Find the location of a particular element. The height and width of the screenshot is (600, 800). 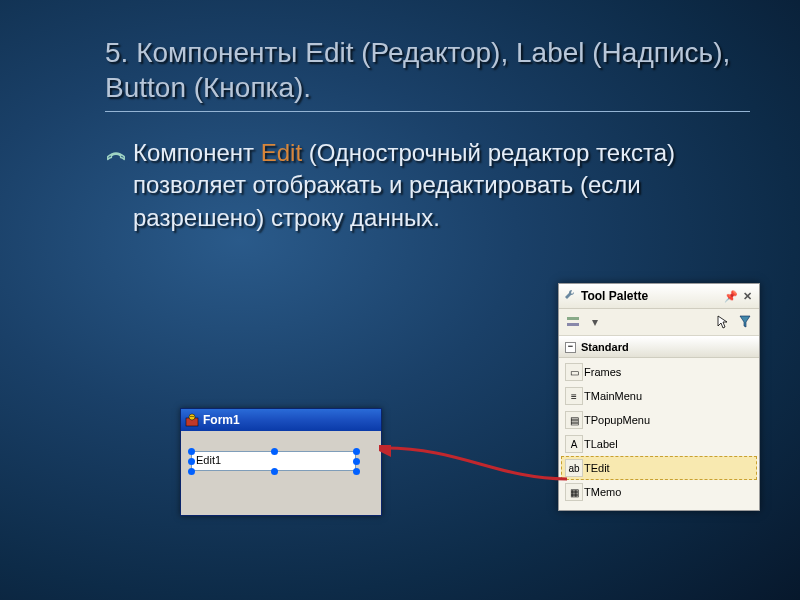

palette-title-text: Tool Palette is located at coordinates (614, 296).